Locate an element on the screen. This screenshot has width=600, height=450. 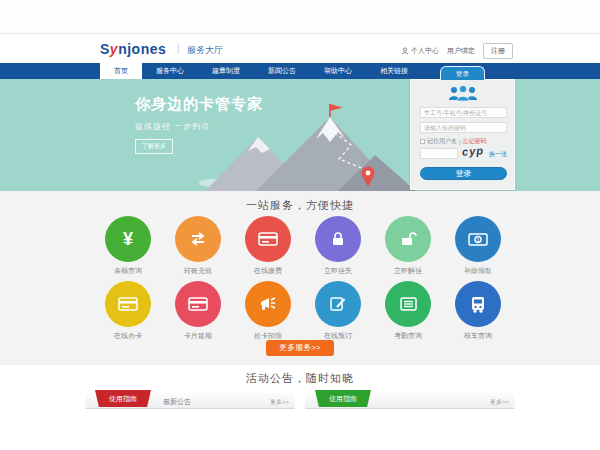
nav-item-4: 帮助中心 is located at coordinates (338, 71).